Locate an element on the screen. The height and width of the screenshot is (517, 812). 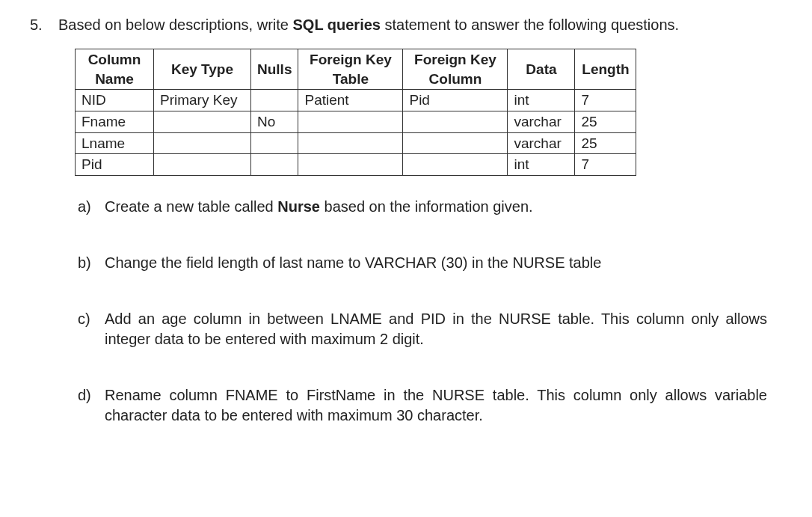
header-key-type: Key Type is located at coordinates (203, 70).